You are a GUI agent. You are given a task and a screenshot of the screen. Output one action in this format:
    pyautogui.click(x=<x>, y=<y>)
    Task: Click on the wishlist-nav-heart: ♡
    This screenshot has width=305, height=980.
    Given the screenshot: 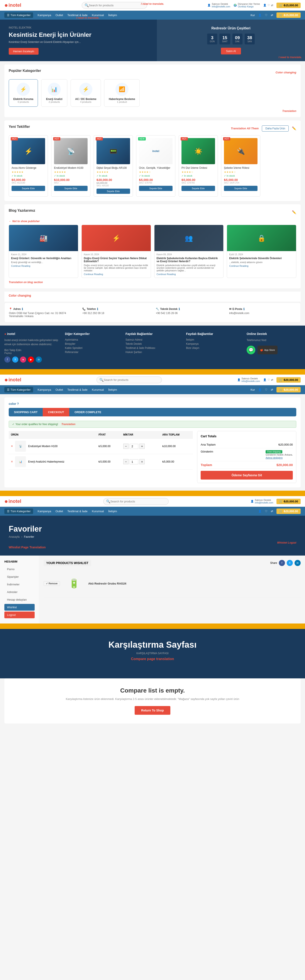 What is the action you would take?
    pyautogui.click(x=267, y=511)
    